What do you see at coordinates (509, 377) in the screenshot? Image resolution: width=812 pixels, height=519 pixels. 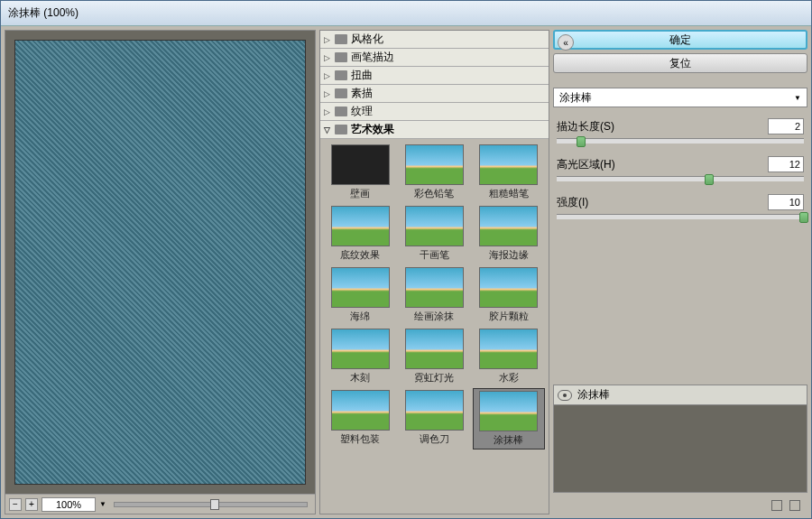 I see `thumb-label: 水彩` at bounding box center [509, 377].